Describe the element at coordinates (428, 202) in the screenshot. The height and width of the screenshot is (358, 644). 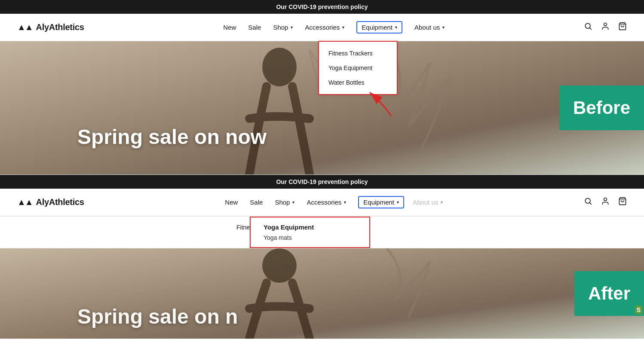
I see `bottom-nav-about: About us ▾` at that location.